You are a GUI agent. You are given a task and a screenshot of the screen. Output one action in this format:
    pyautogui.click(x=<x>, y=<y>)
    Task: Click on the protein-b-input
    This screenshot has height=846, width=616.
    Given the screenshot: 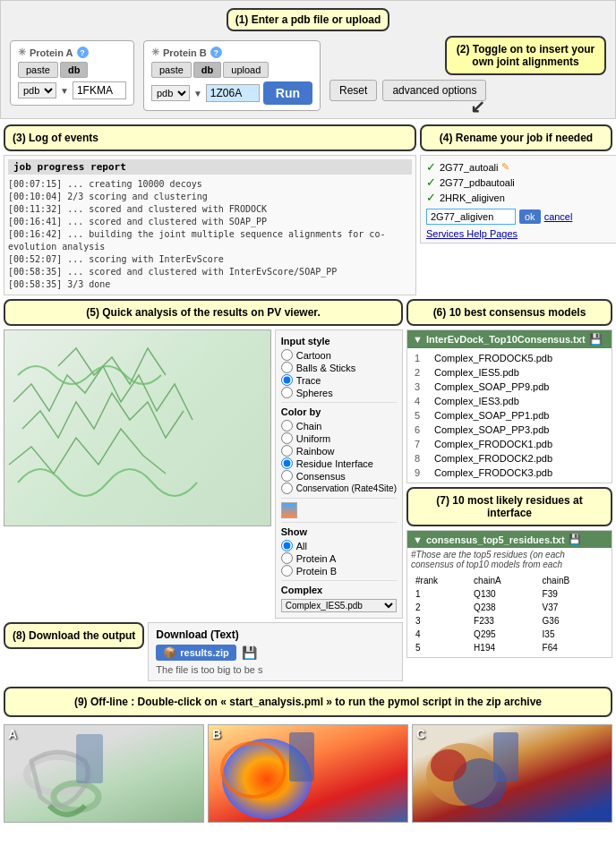 What is the action you would take?
    pyautogui.click(x=233, y=93)
    